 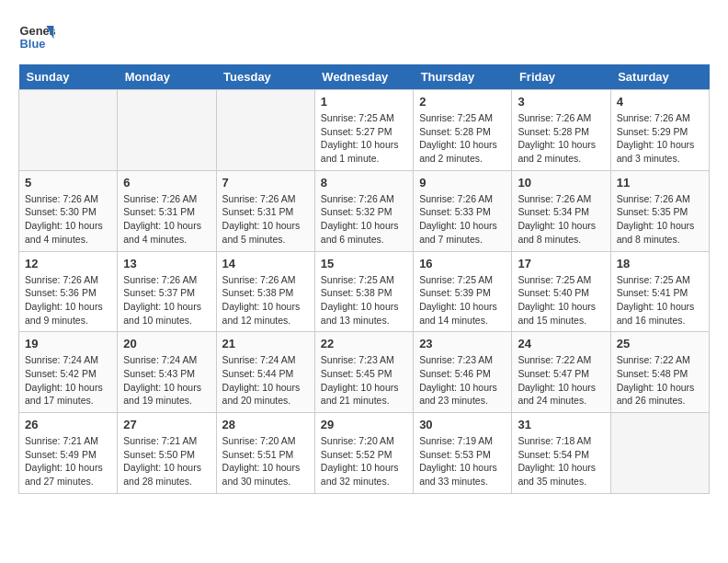 What do you see at coordinates (561, 344) in the screenshot?
I see `day-number: 24` at bounding box center [561, 344].